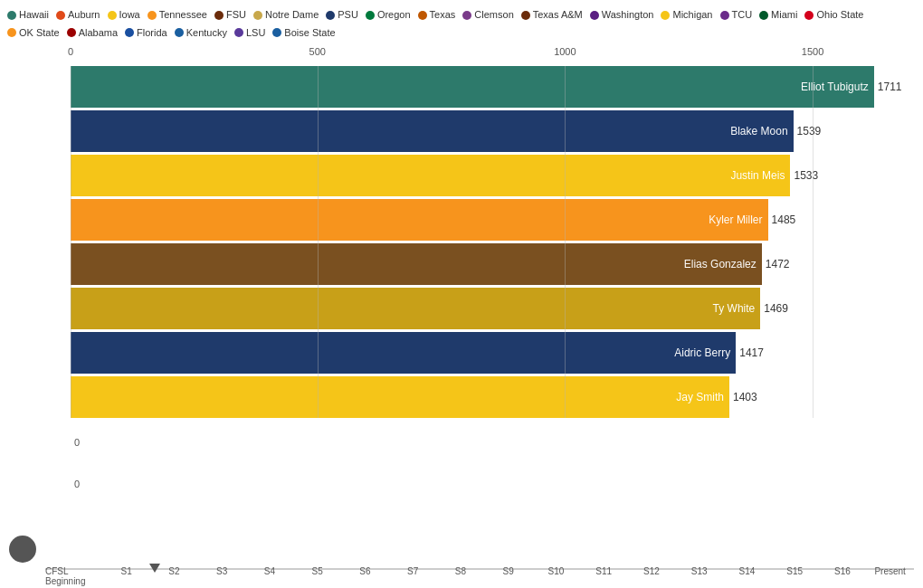 This screenshot has width=923, height=588. I want to click on legend-item-oregon: Oregon, so click(388, 15).